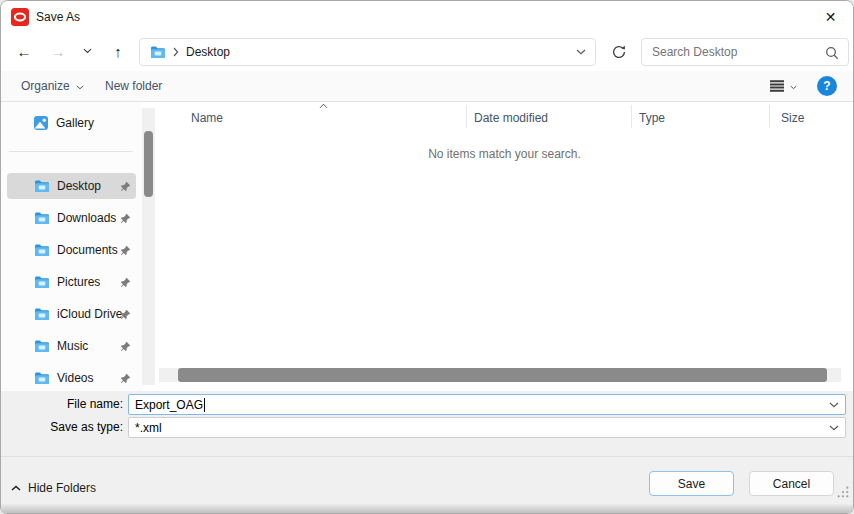  I want to click on sidebar-item-videos: Videos, so click(72, 378).